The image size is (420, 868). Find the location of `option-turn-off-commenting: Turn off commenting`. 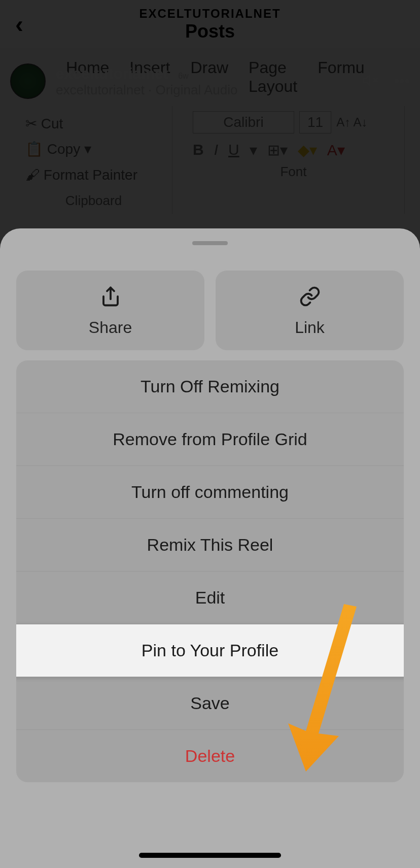

option-turn-off-commenting: Turn off commenting is located at coordinates (210, 492).